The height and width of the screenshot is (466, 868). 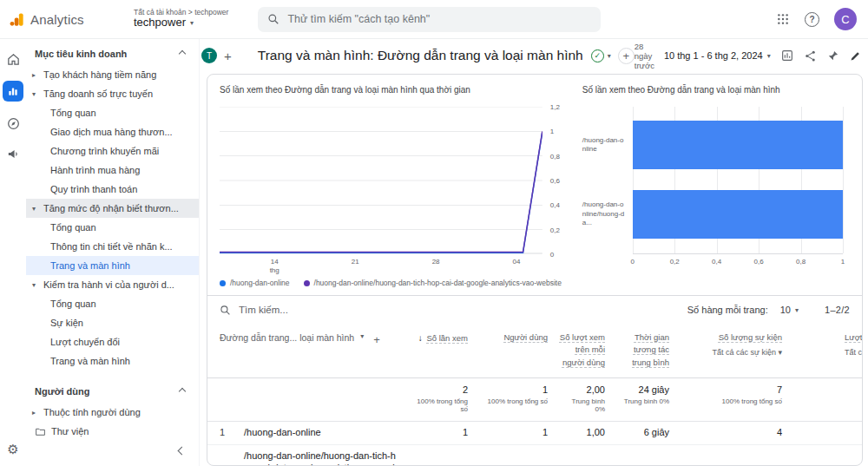 What do you see at coordinates (608, 213) in the screenshot?
I see `bar-label: /huong-dan-online/huong-da...` at bounding box center [608, 213].